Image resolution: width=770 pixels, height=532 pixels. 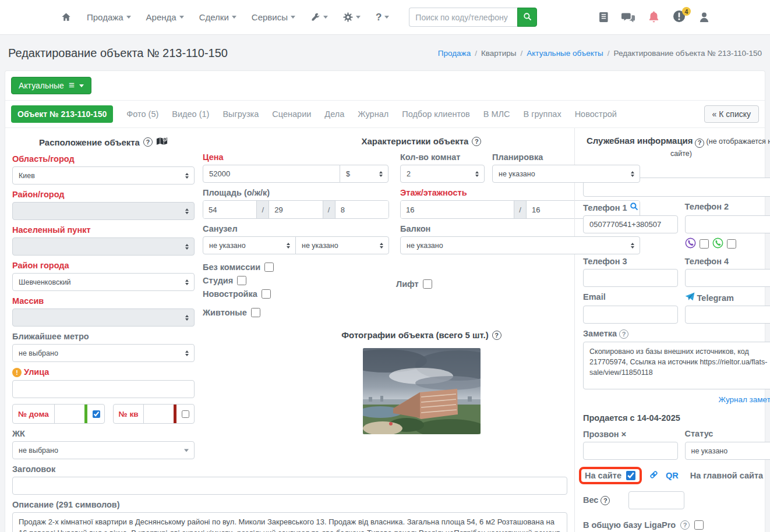 I want to click on user-profile-icon, so click(x=704, y=17).